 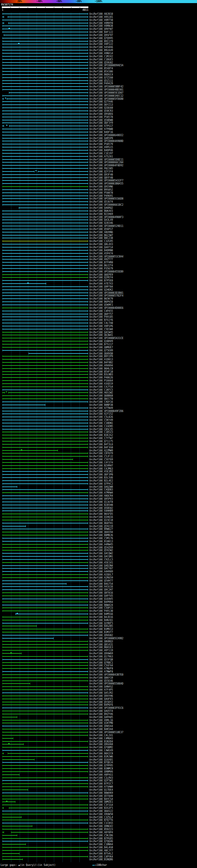 I want to click on hit-row: UniRef100_A9V894, so click(x=98, y=365).